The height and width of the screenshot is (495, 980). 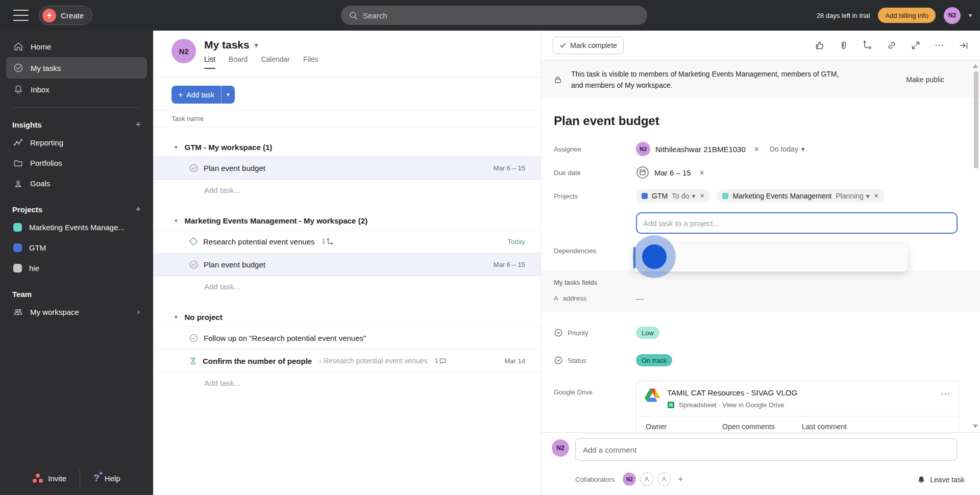 What do you see at coordinates (18, 143) in the screenshot?
I see `line-chart-icon` at bounding box center [18, 143].